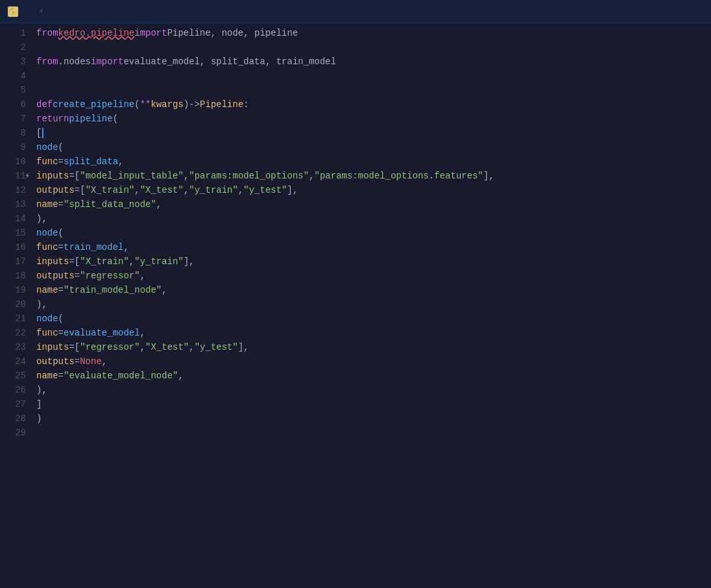 The width and height of the screenshot is (711, 588). I want to click on line-number: 18, so click(16, 276).